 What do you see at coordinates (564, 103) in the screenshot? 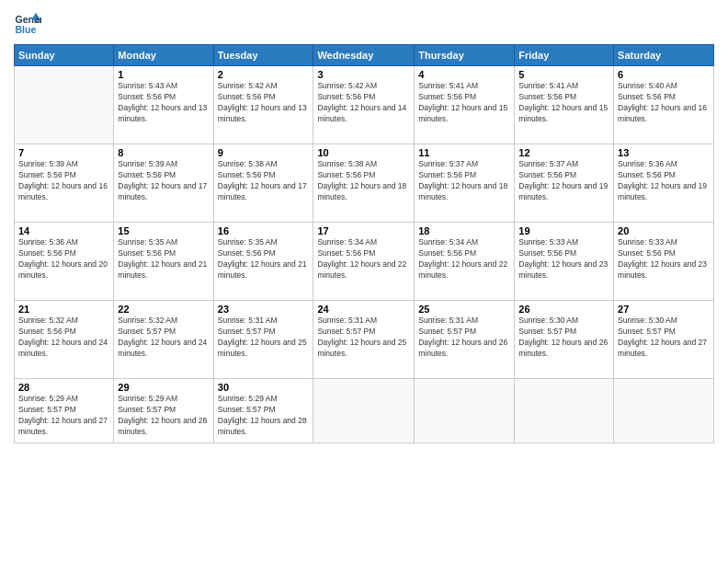
I see `day-info: Sunrise: 5:41 AMSunset: 5:56 PMDaylight:…` at bounding box center [564, 103].